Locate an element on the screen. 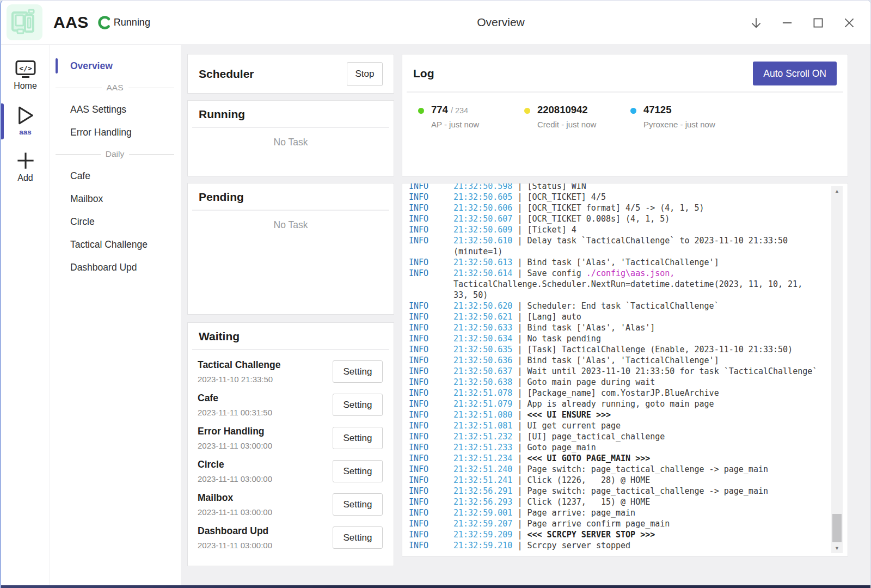  divider-line is located at coordinates (78, 88).